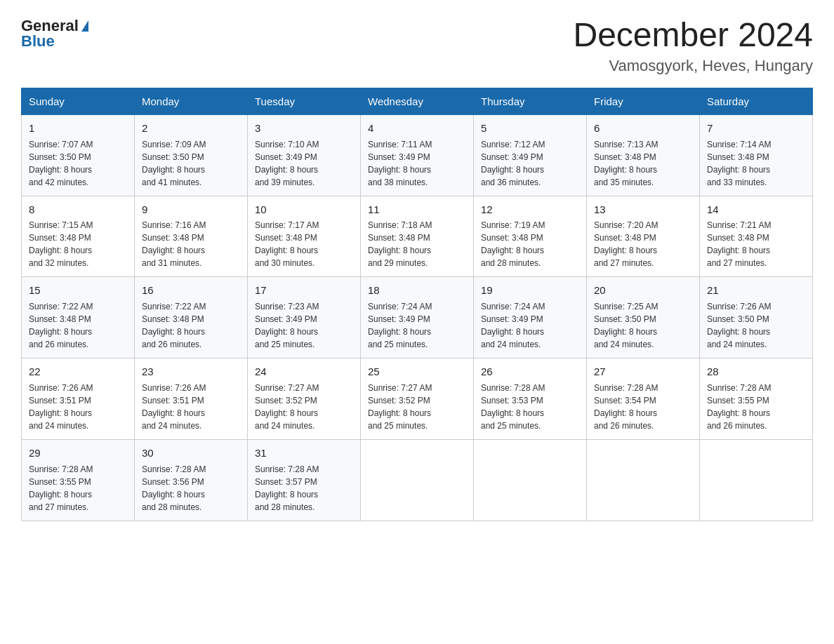  I want to click on calendar-week-row: 15Sunrise: 7:22 AMSunset: 3:48 PMDayligh…, so click(417, 318).